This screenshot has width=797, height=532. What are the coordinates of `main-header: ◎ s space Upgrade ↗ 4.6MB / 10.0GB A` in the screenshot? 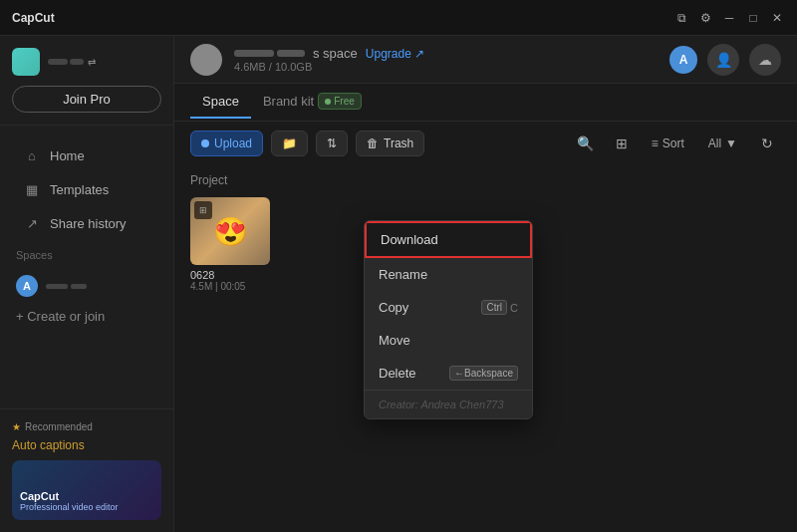 It's located at (486, 60).